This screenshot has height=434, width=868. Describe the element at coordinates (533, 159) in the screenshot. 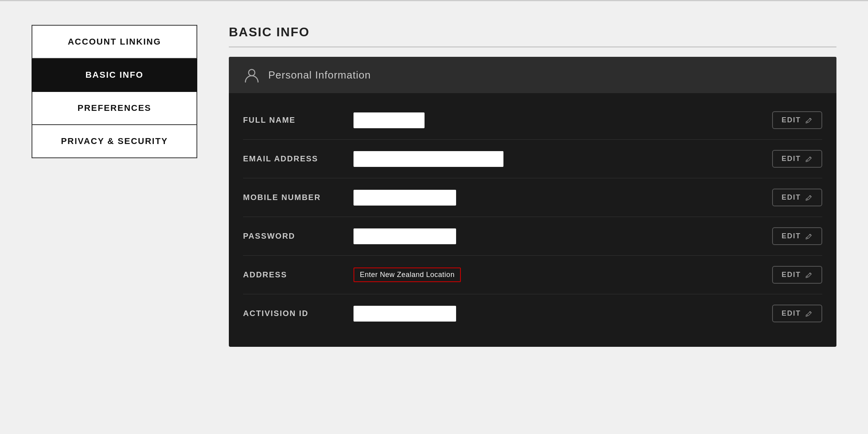

I see `field-row-email-address: EMAIL ADDRESSEDIT` at that location.